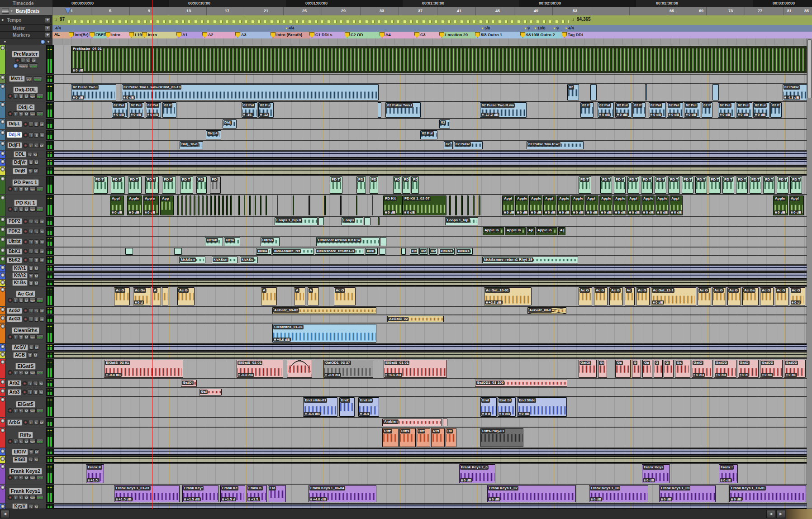 The height and width of the screenshot is (519, 812). I want to click on audio-clip: kick&snare_ret, so click(293, 252).